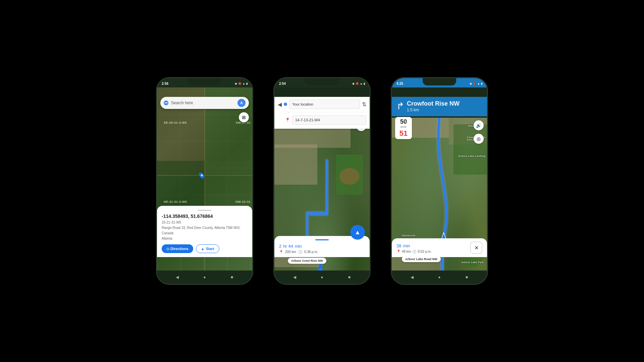 Image resolution: width=644 pixels, height=362 pixels. Describe the element at coordinates (311, 252) in the screenshot. I see `route-eta: 5:38 p.m.` at that location.